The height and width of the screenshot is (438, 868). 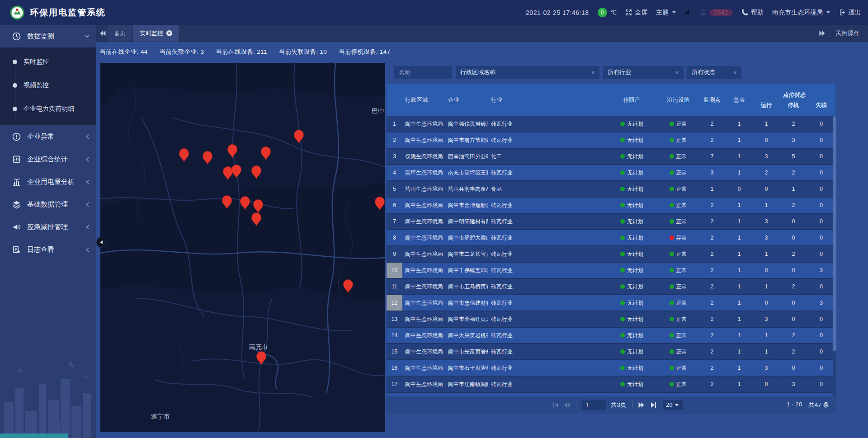 What do you see at coordinates (394, 140) in the screenshot?
I see `row-index-cell: 2` at bounding box center [394, 140].